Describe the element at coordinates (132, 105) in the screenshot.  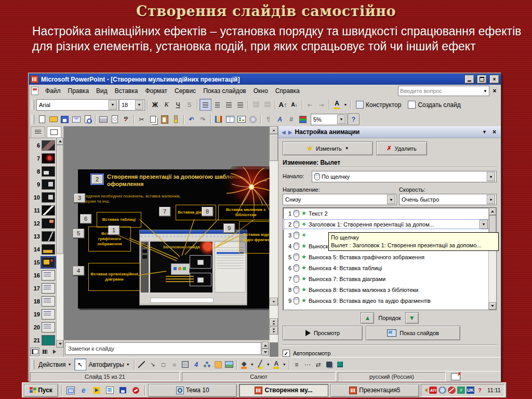
I see `font-size-combo: 18 ▼` at that location.